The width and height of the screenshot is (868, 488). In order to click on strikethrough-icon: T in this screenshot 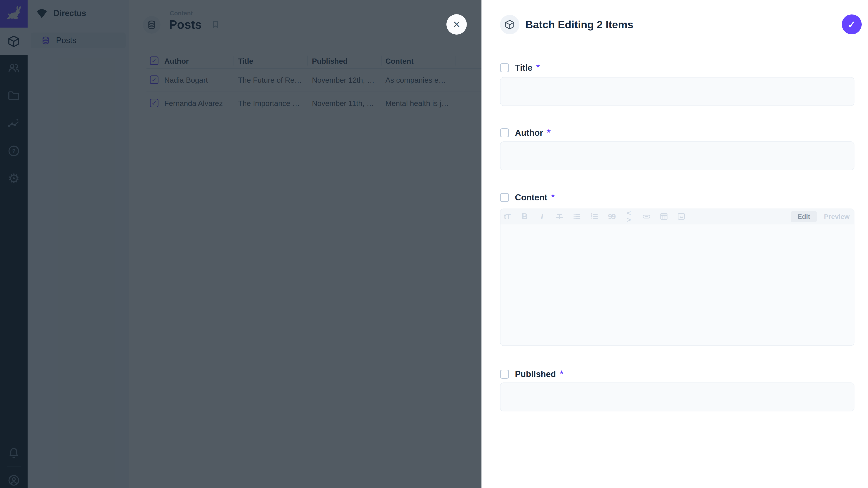, I will do `click(560, 216)`.